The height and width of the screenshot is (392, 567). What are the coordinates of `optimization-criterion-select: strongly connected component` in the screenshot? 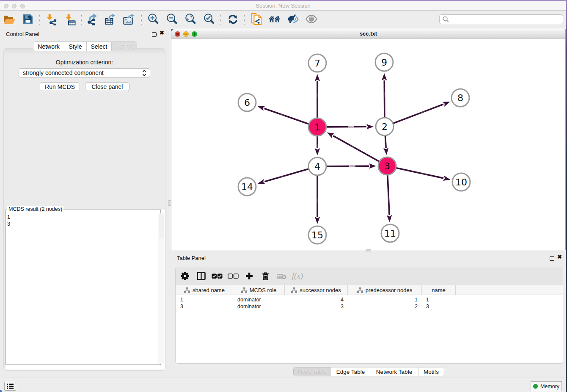 It's located at (85, 73).